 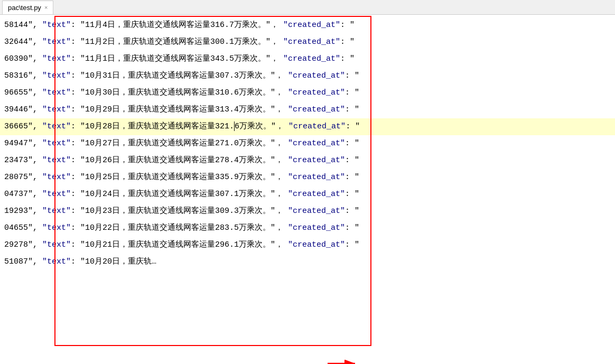 I want to click on table-row: 39446″, "text": "10月29日，重庆轨道交通线网客运量313.4…, so click(x=308, y=110).